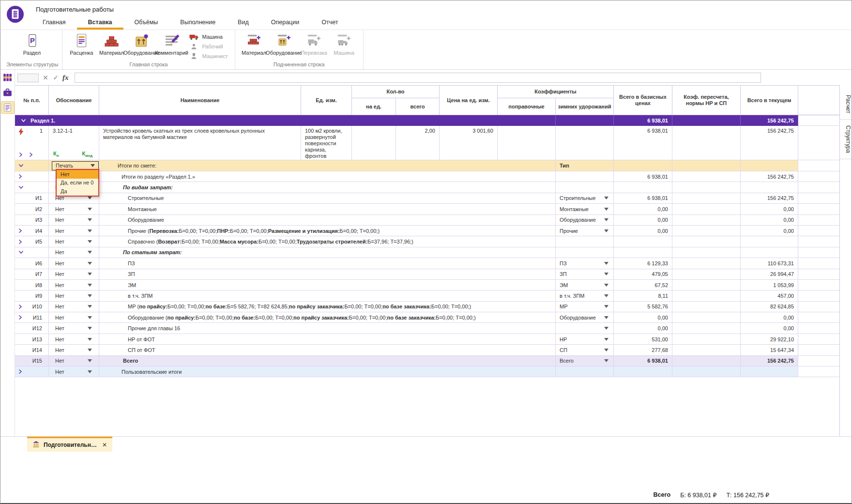 The width and height of the screenshot is (852, 504). Describe the element at coordinates (585, 339) in the screenshot. I see `type-combo: НР` at that location.